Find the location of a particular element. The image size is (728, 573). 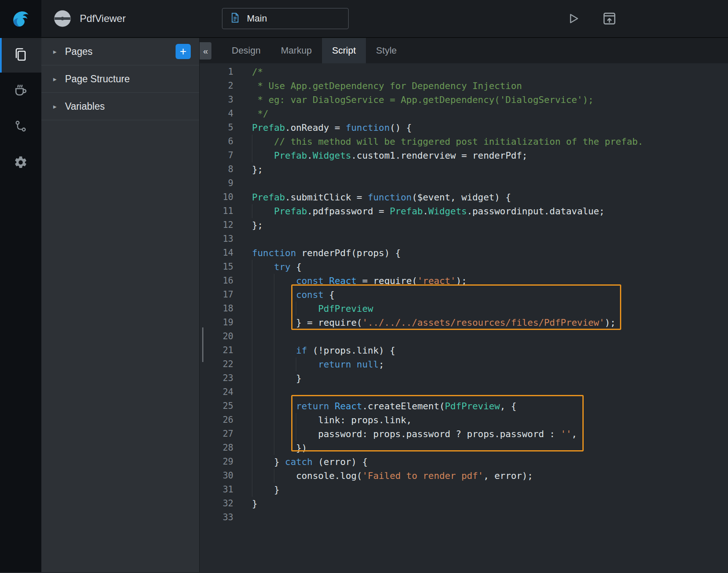

code-line-14: 14function renderPdf(props) { is located at coordinates (464, 253).